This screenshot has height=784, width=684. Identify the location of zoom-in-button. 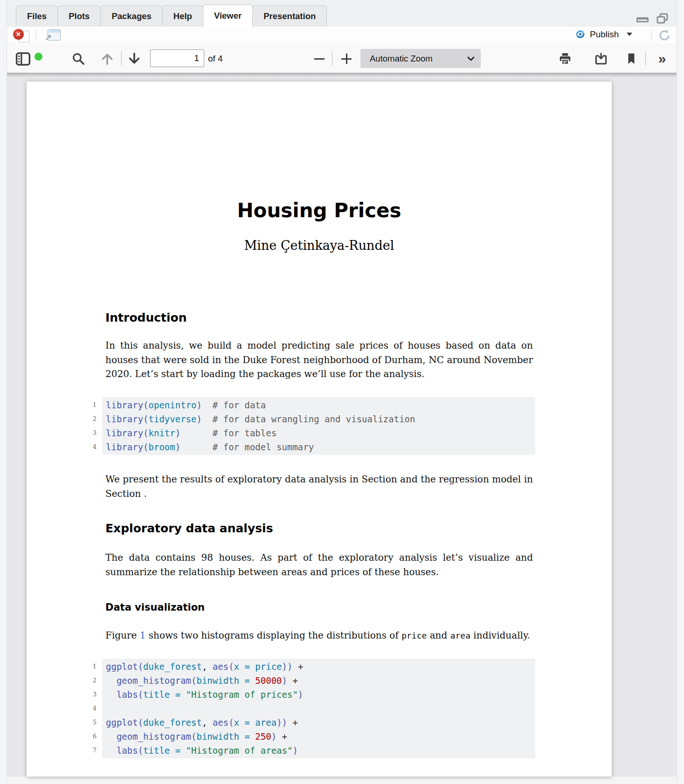
(346, 59).